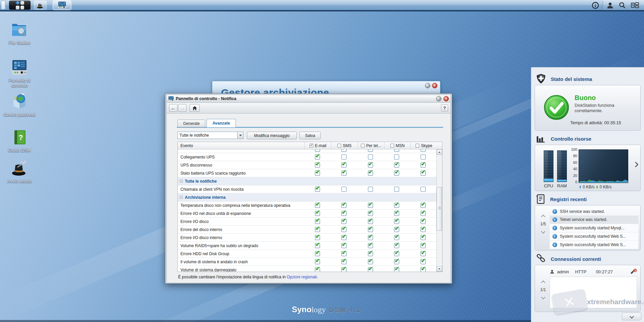 This screenshot has height=322, width=644. I want to click on regional-options-link: Opzioni regionali, so click(302, 277).